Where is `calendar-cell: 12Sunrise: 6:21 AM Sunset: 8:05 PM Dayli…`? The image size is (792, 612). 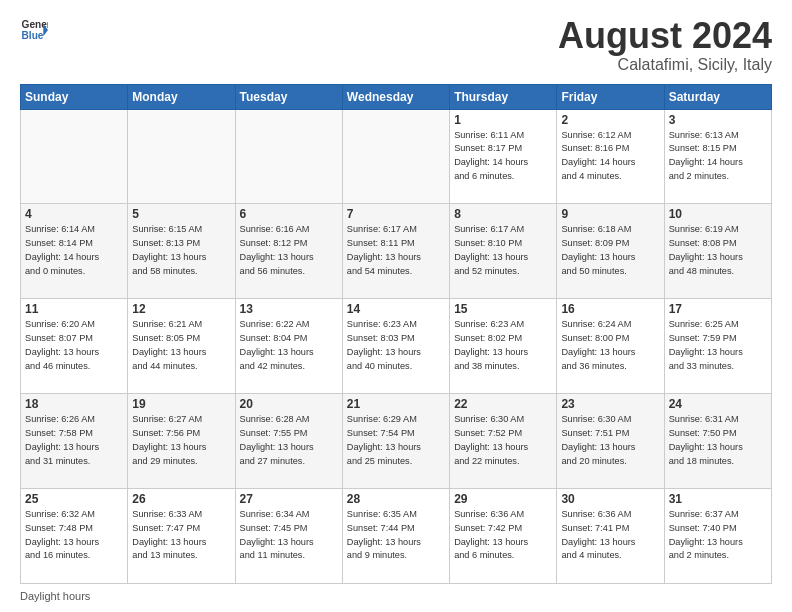 calendar-cell: 12Sunrise: 6:21 AM Sunset: 8:05 PM Dayli… is located at coordinates (182, 346).